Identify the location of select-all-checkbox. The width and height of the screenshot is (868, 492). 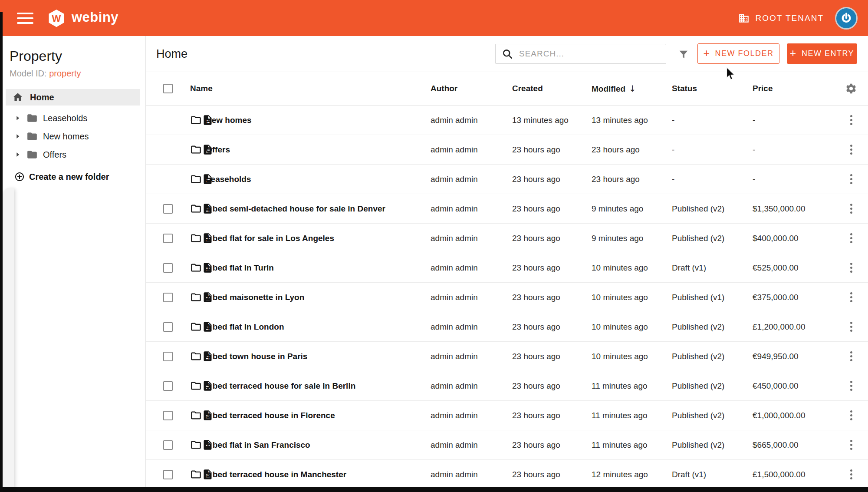
(168, 89).